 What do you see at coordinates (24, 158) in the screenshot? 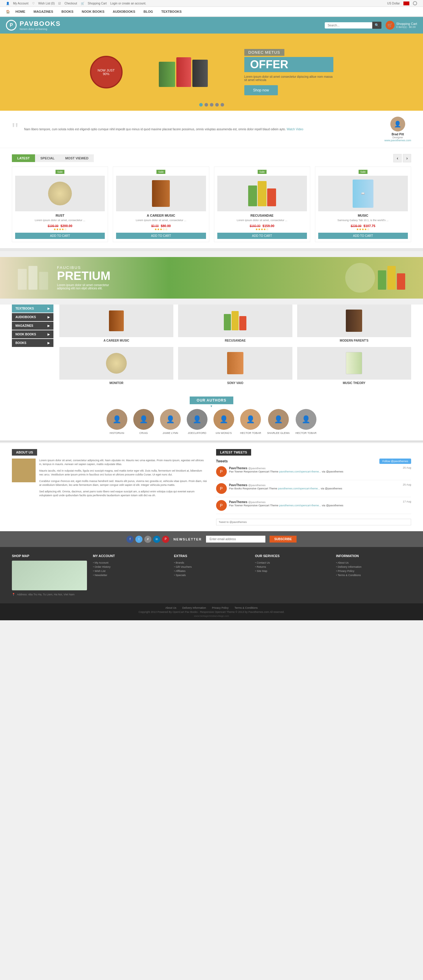
I see `tab-latest: LATEST` at bounding box center [24, 158].